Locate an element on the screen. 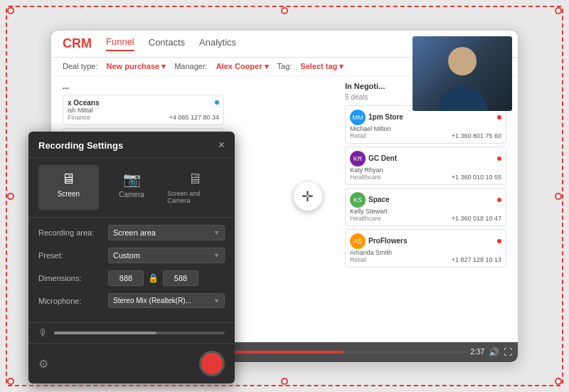 This screenshot has width=569, height=392. tag-value: Select tag ▾ is located at coordinates (321, 67).